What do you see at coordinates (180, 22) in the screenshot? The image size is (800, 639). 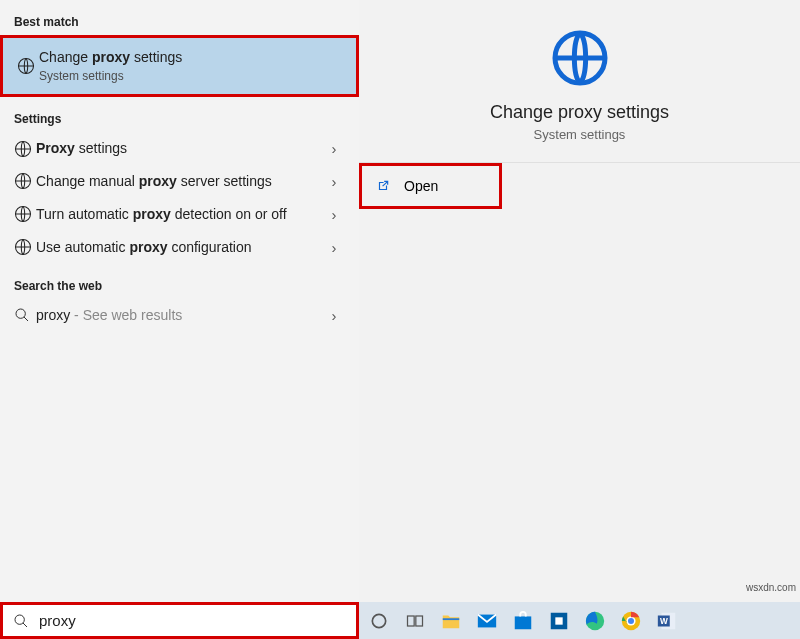 I see `section-best-match: Best match` at bounding box center [180, 22].